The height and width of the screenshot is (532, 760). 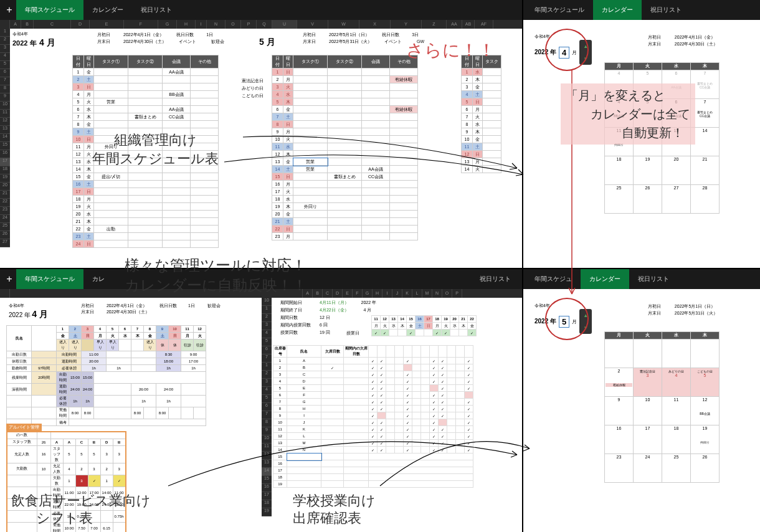 What do you see at coordinates (261, 10) in the screenshot?
I see `toolbar: + 年間スケジュール カレンダー 祝日リスト` at bounding box center [261, 10].